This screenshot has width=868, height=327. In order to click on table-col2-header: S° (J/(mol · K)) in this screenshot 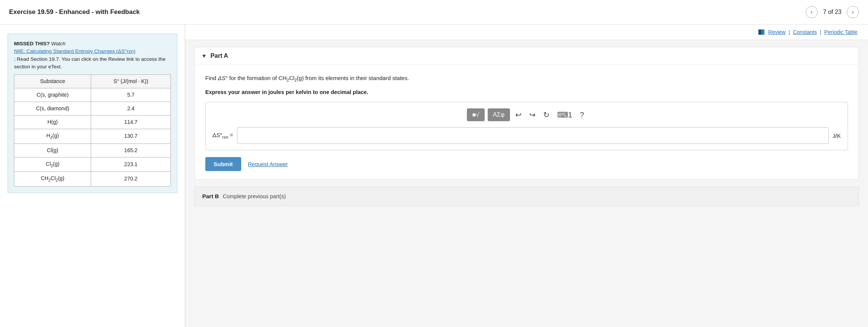, I will do `click(131, 82)`.